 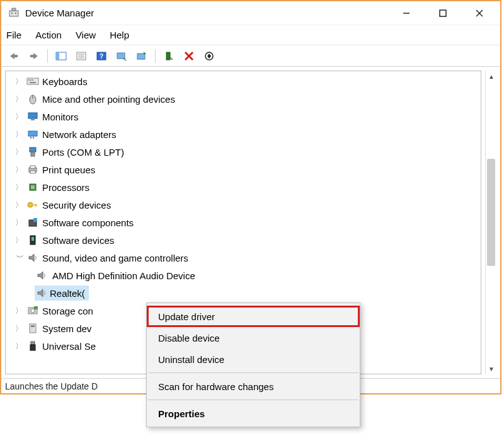 What do you see at coordinates (251, 35) in the screenshot?
I see `menubar: File Action View Help` at bounding box center [251, 35].